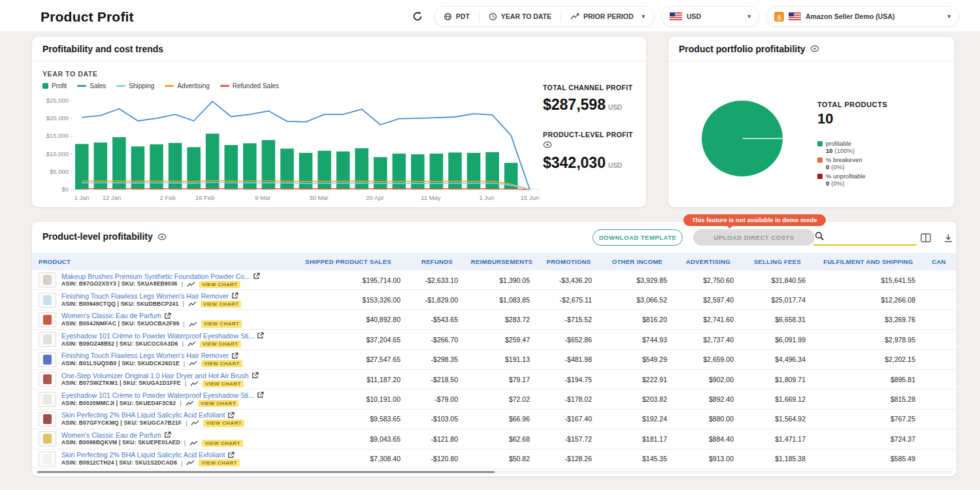 The width and height of the screenshot is (980, 490). Describe the element at coordinates (754, 238) in the screenshot. I see `upload-direct-costs-button: UPLOAD DIRECT COSTS` at that location.